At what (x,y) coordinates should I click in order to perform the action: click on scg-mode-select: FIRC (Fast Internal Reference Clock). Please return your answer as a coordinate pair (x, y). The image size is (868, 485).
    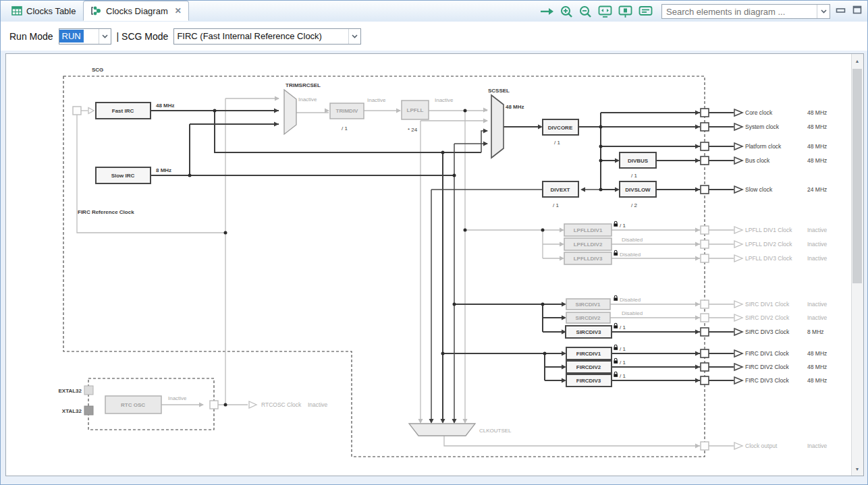
    Looking at the image, I should click on (267, 36).